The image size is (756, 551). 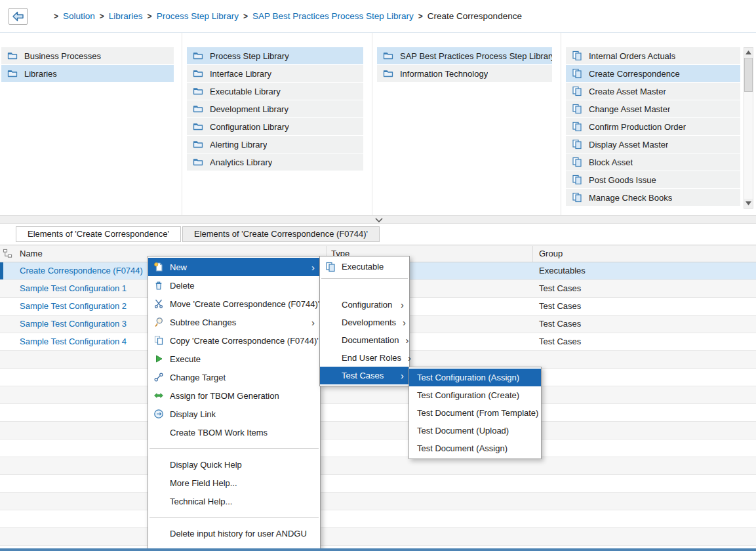 What do you see at coordinates (198, 16) in the screenshot?
I see `breadcrumb-item: Process Step Library` at bounding box center [198, 16].